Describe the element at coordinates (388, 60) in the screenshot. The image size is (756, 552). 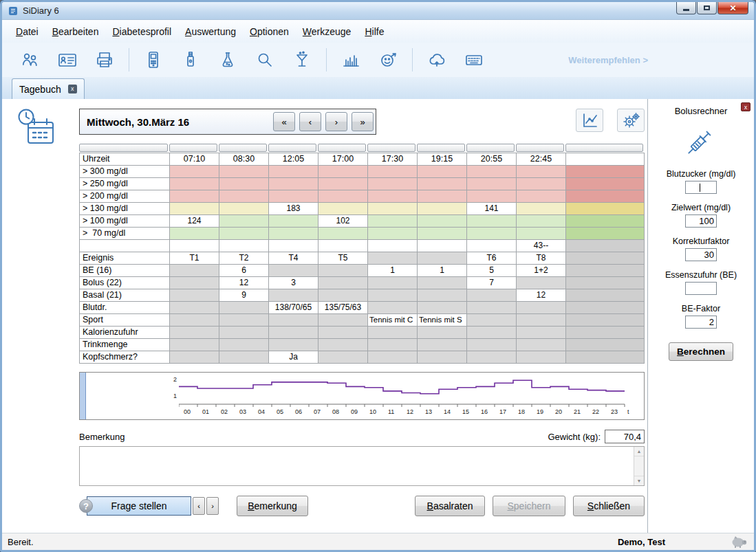
I see `toolbar-button-wellbeing` at that location.